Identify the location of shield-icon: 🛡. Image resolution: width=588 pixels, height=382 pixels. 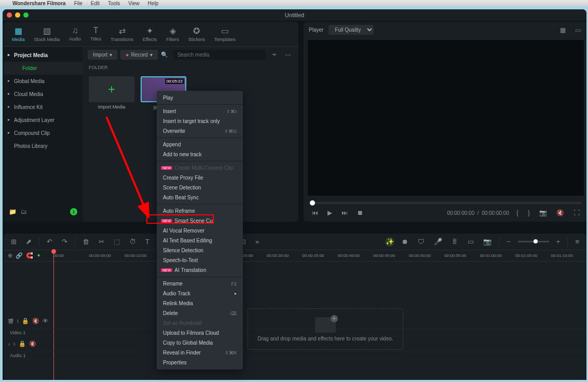
(421, 242).